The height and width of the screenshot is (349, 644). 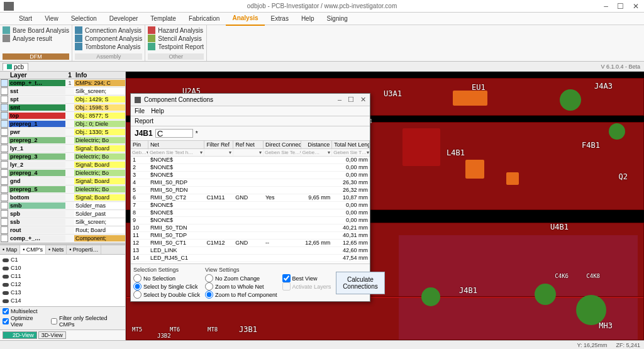 What do you see at coordinates (63, 108) in the screenshot?
I see `layer-row: smtObj.: 1598; S` at bounding box center [63, 108].